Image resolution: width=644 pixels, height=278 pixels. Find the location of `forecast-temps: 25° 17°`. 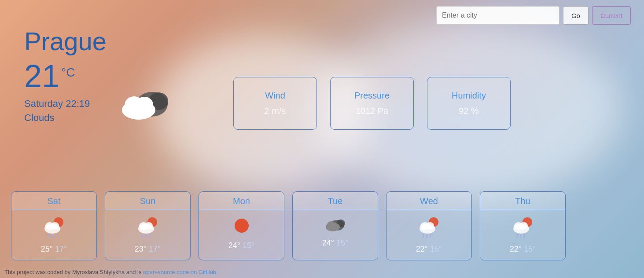

forecast-temps: 25° 17° is located at coordinates (54, 249).